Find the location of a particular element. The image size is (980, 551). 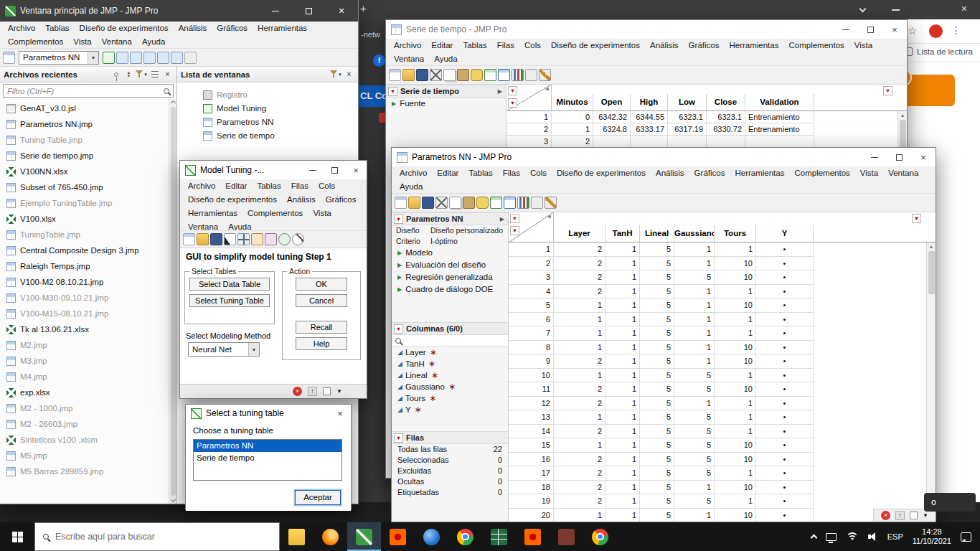

table-row: 17 2 1 5 5 1 • is located at coordinates (717, 474).